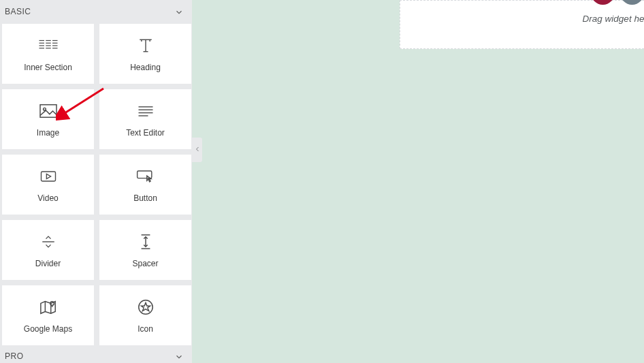 This screenshot has width=644, height=363. I want to click on widget-label: Text Editor, so click(146, 133).